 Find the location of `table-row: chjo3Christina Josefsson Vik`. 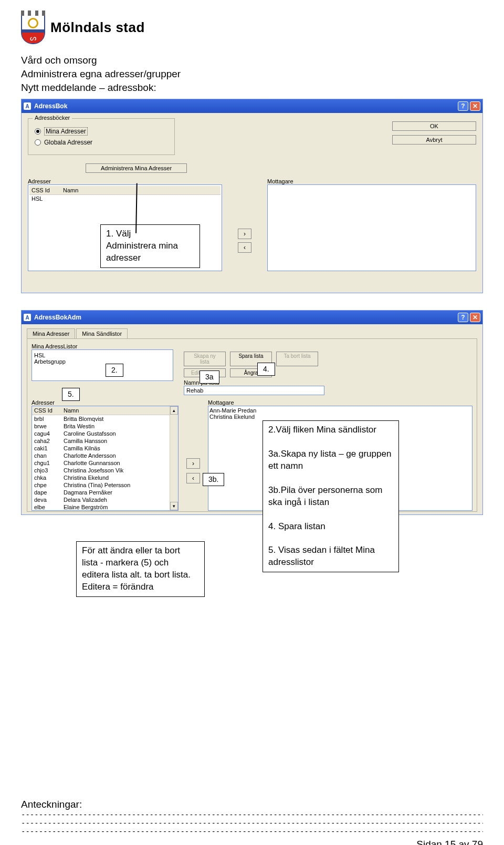

table-row: chjo3Christina Josefsson Vik is located at coordinates (101, 470).